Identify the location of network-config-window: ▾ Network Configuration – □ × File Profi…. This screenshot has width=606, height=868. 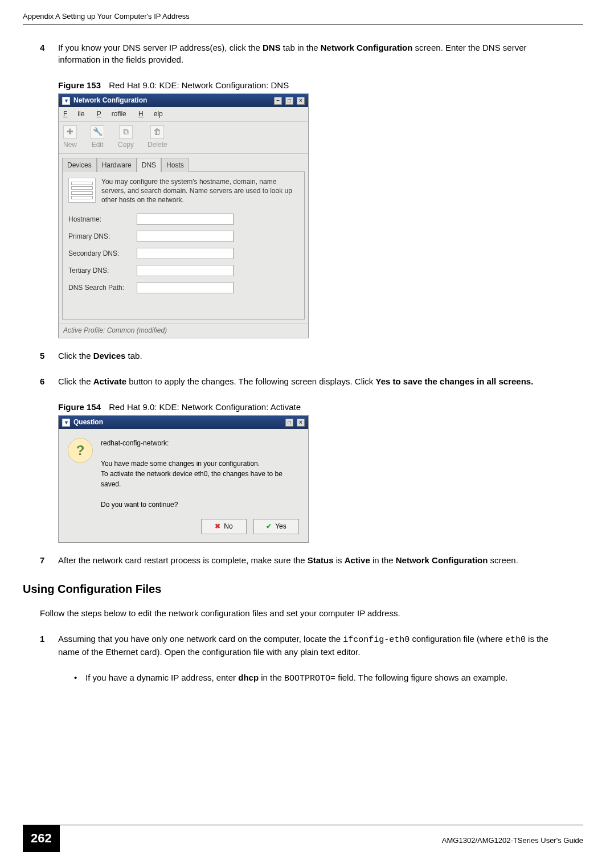
(183, 216).